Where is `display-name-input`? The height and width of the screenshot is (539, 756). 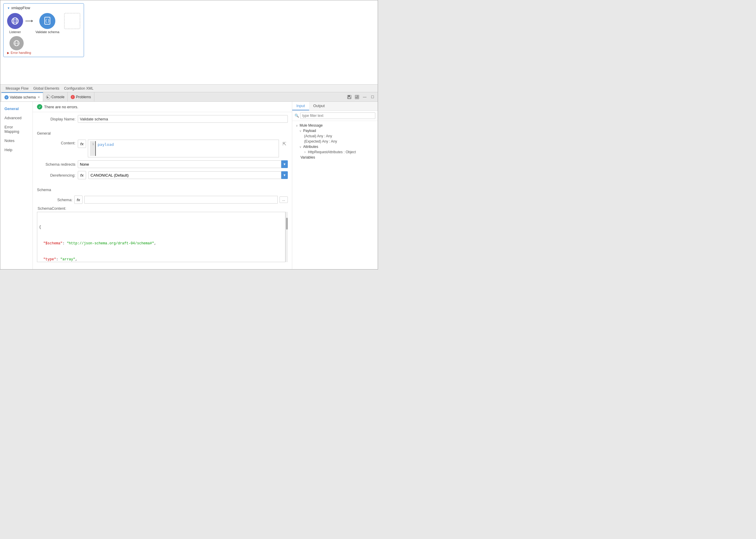 display-name-input is located at coordinates (183, 119).